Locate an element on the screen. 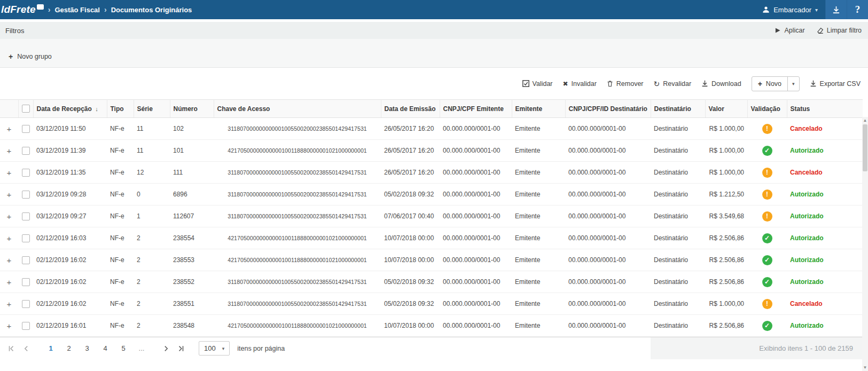 The image size is (868, 371). header-numero: Número is located at coordinates (192, 109).